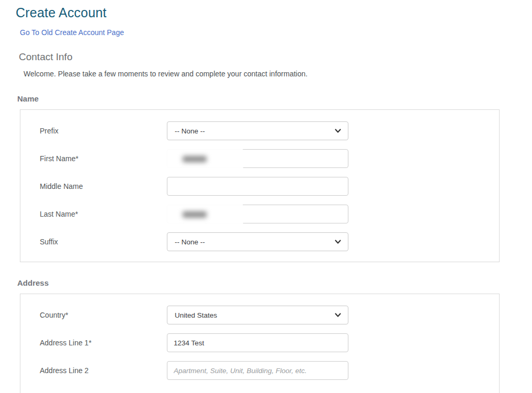 The height and width of the screenshot is (393, 532). I want to click on prefix-select-value: -- None --, so click(190, 131).